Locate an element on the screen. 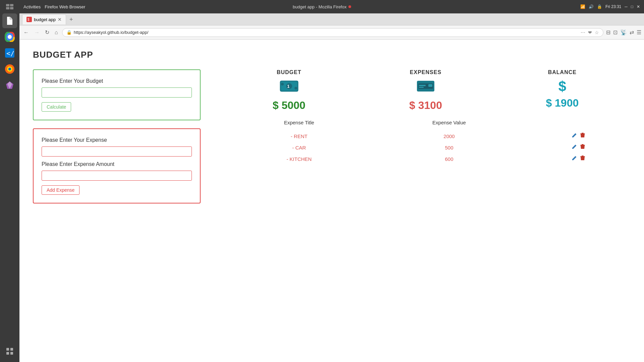  sidebar-chrome-icon is located at coordinates (10, 37).